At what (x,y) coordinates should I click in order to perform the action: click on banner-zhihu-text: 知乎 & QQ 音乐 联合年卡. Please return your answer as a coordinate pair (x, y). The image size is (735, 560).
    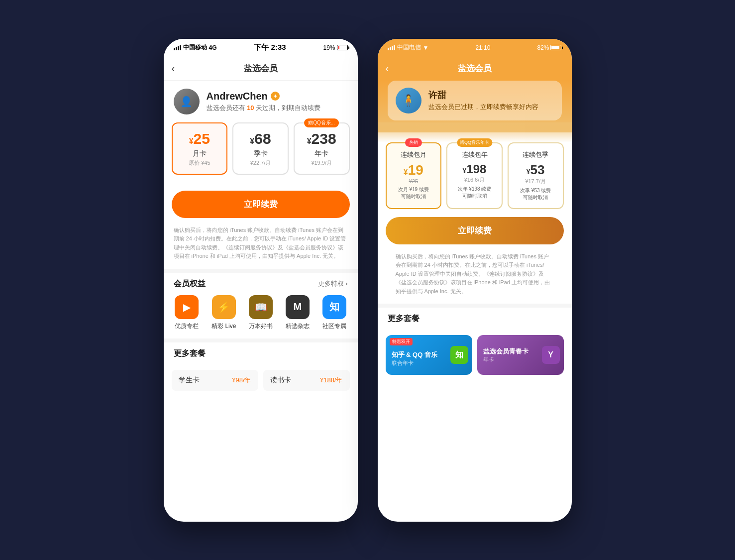
    Looking at the image, I should click on (415, 358).